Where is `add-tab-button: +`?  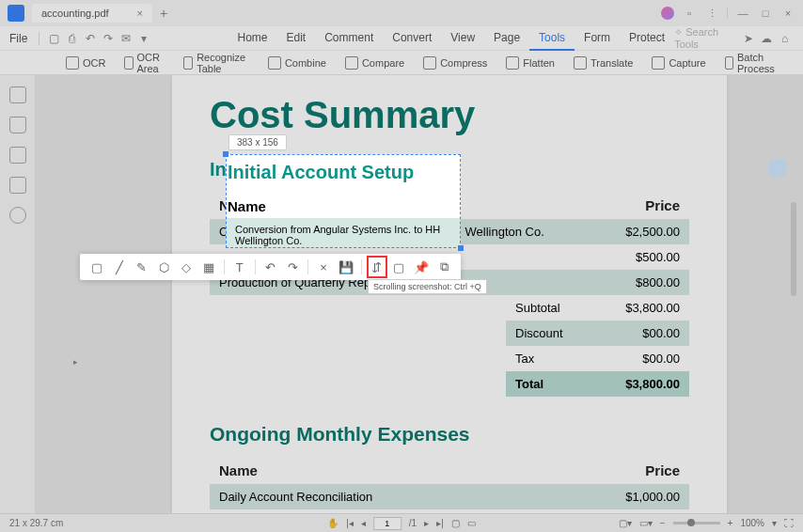 add-tab-button: + is located at coordinates (164, 13).